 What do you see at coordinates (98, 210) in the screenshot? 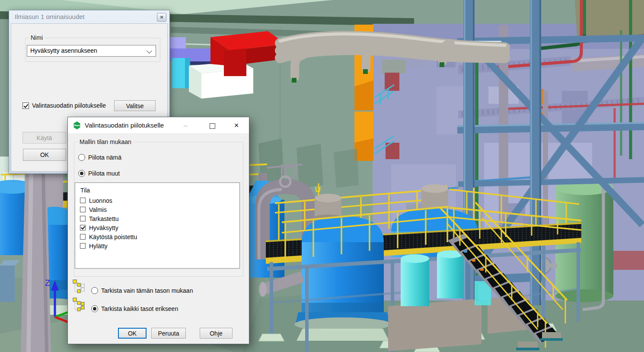
I see `item-label: Valmis` at bounding box center [98, 210].